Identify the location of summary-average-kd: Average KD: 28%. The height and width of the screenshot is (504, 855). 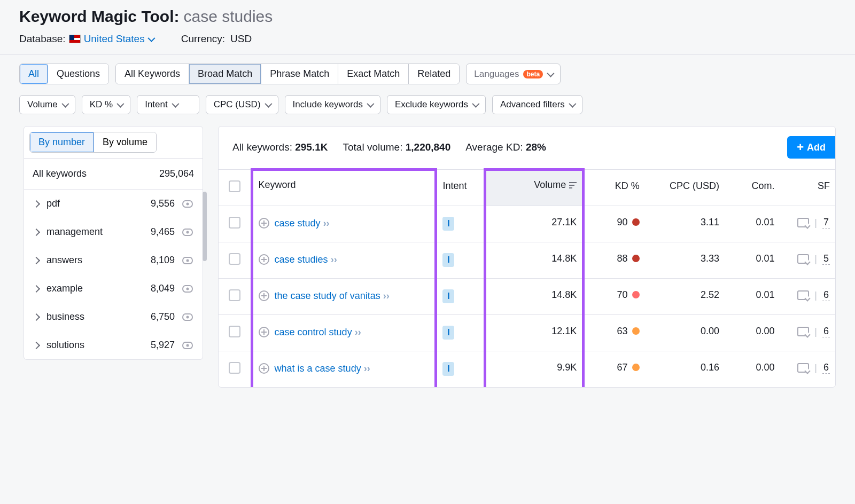
(506, 147).